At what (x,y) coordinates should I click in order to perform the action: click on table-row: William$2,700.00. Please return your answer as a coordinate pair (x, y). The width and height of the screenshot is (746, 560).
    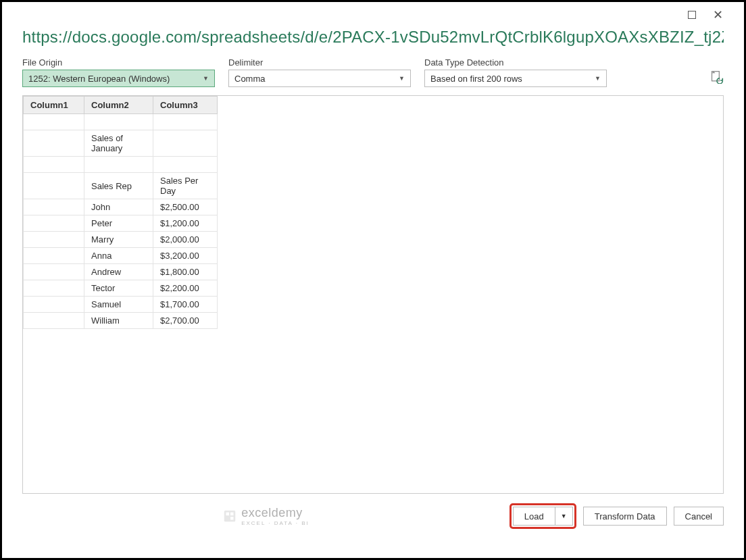
    Looking at the image, I should click on (120, 321).